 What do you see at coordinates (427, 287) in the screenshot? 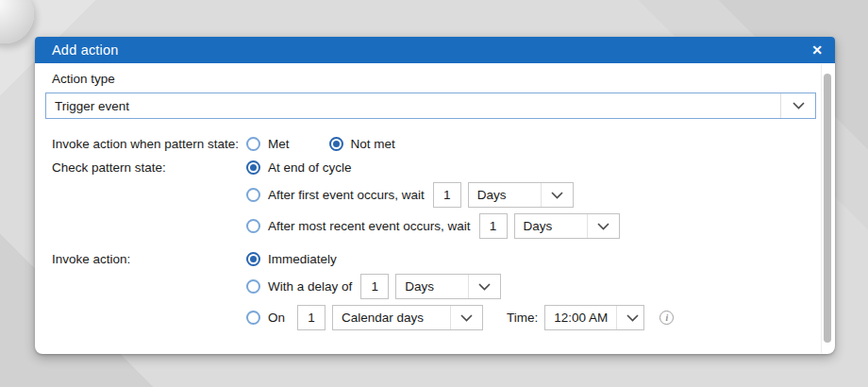
I see `form-row-with-delay: With a delay of Days` at bounding box center [427, 287].